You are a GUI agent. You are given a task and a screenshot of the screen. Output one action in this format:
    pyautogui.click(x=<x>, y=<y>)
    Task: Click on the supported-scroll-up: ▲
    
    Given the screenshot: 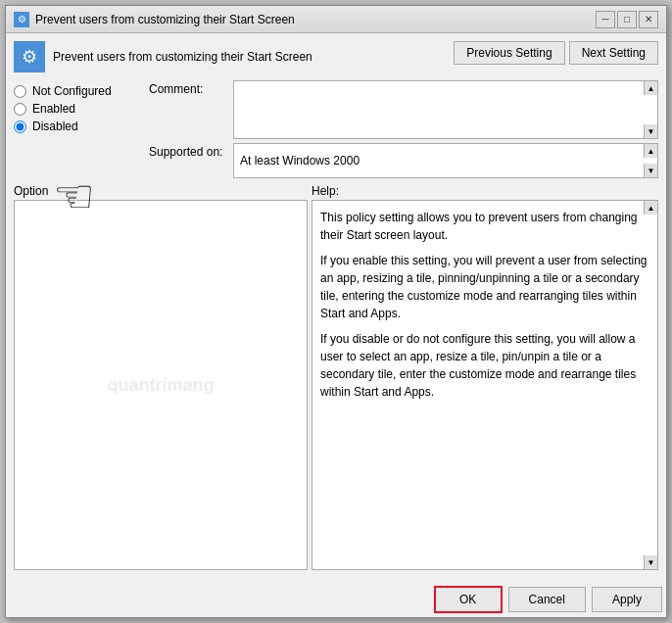 What is the action you would take?
    pyautogui.click(x=650, y=151)
    